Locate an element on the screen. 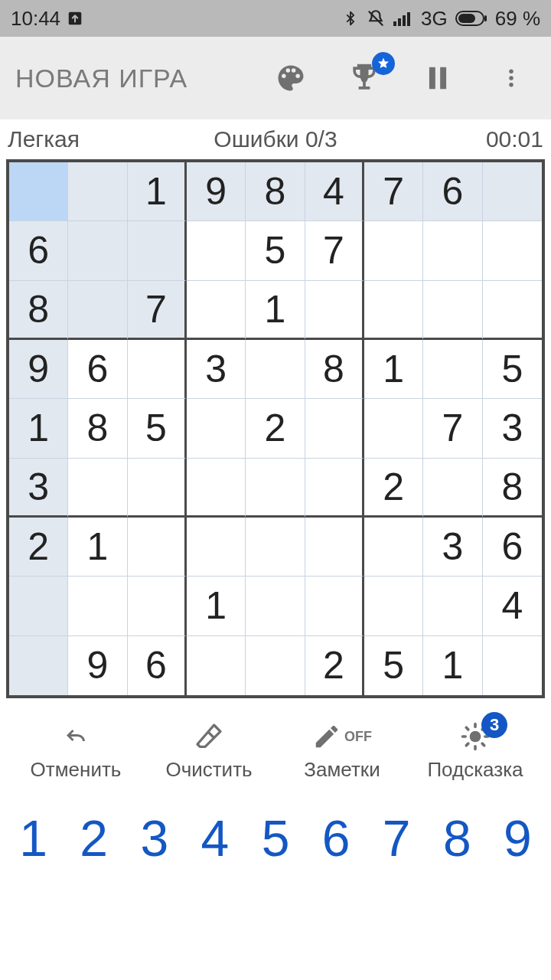 The width and height of the screenshot is (551, 980). numpad-9: 9 is located at coordinates (517, 838).